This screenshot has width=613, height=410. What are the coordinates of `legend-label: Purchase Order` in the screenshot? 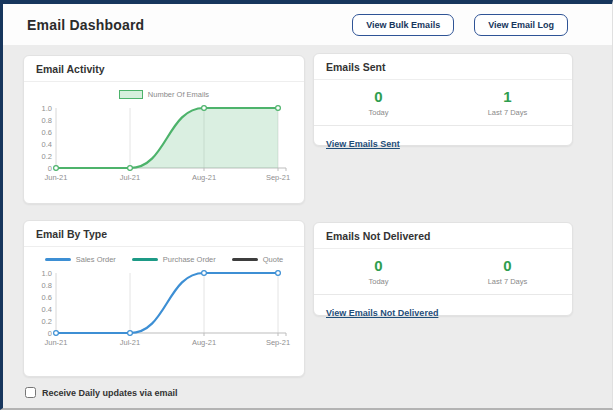 It's located at (190, 260).